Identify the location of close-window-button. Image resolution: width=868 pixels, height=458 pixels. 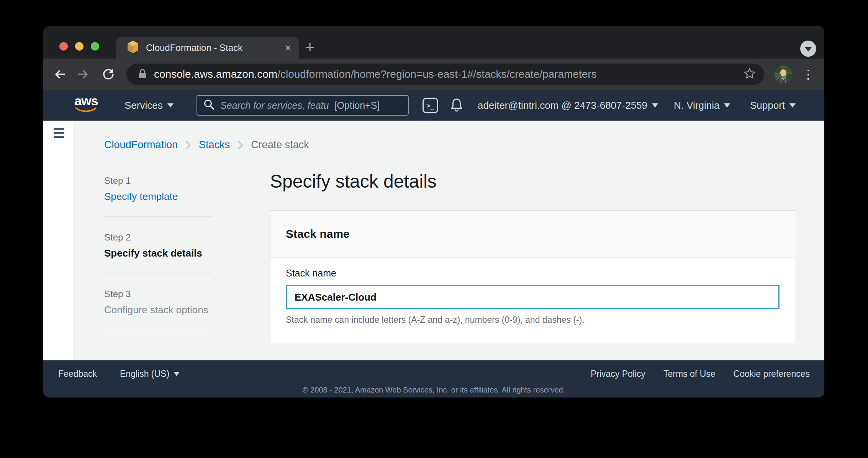
(64, 46).